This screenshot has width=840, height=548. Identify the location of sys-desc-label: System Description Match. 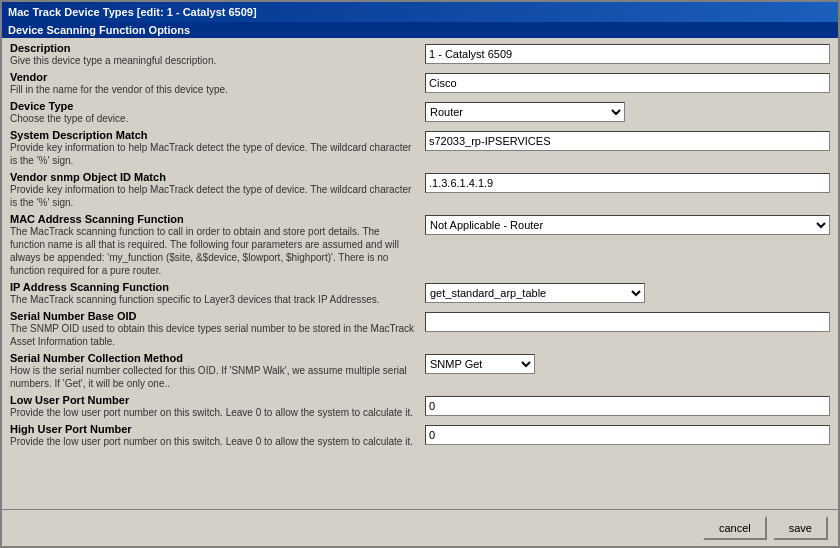
(214, 135).